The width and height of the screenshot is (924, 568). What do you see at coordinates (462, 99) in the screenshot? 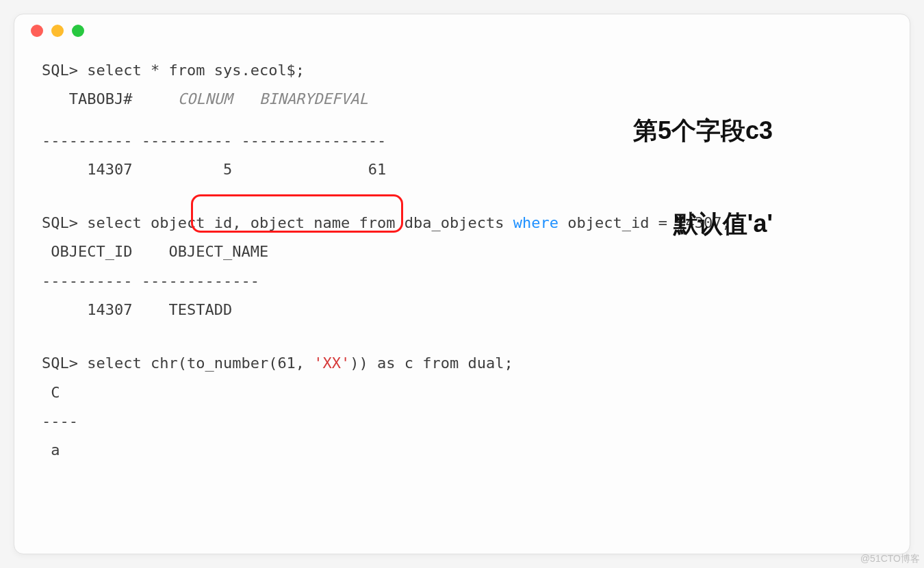
I see `result-header: TABOBJ# COLNUM BINARYDEFVAL` at bounding box center [462, 99].